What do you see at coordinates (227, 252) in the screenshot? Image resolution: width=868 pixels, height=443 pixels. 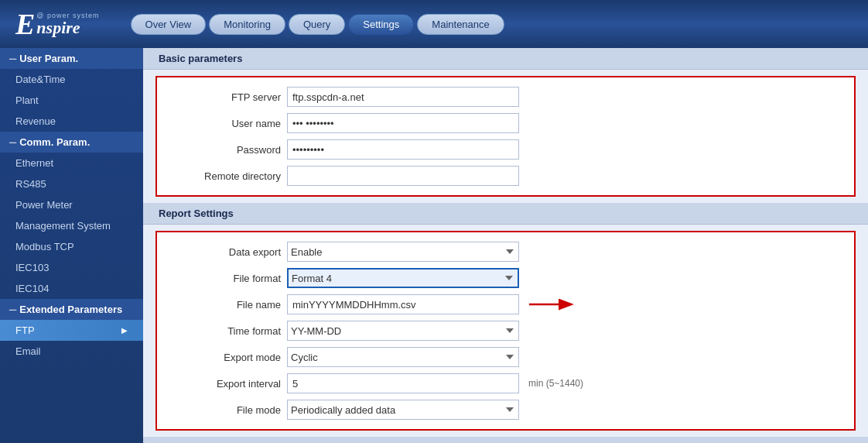 I see `data-export-label: Data export` at bounding box center [227, 252].